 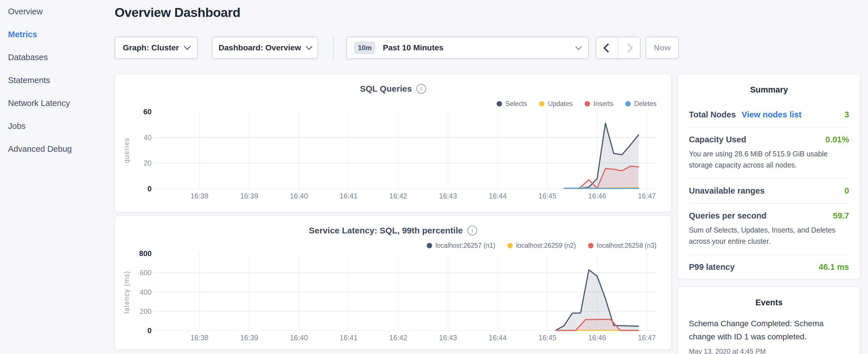 I want to click on summary-metric: Total NodesView nodes list3, so click(x=769, y=115).